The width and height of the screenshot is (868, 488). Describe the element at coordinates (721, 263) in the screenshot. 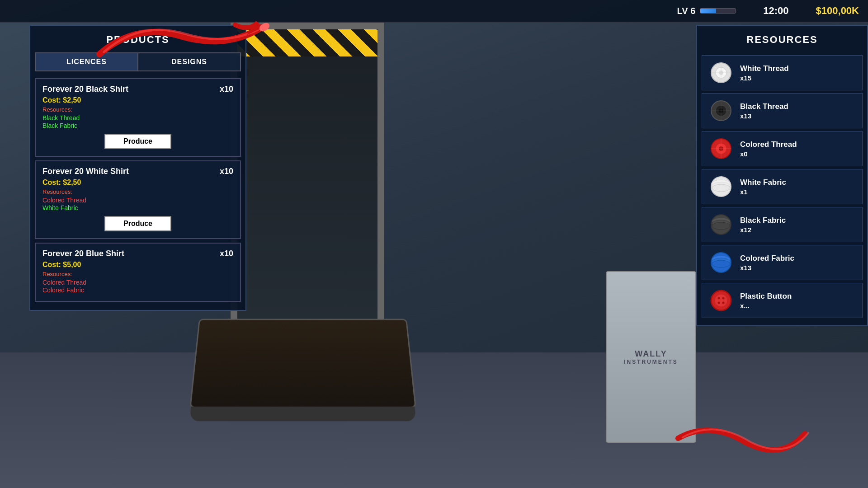

I see `colored-fabric-icon` at that location.